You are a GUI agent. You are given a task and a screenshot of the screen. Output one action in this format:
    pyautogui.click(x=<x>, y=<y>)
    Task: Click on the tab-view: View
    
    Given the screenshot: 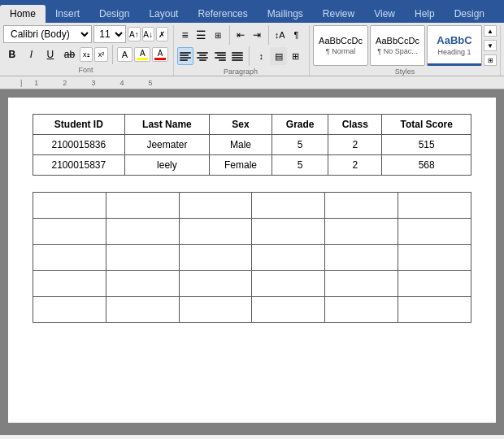 What is the action you would take?
    pyautogui.click(x=385, y=14)
    